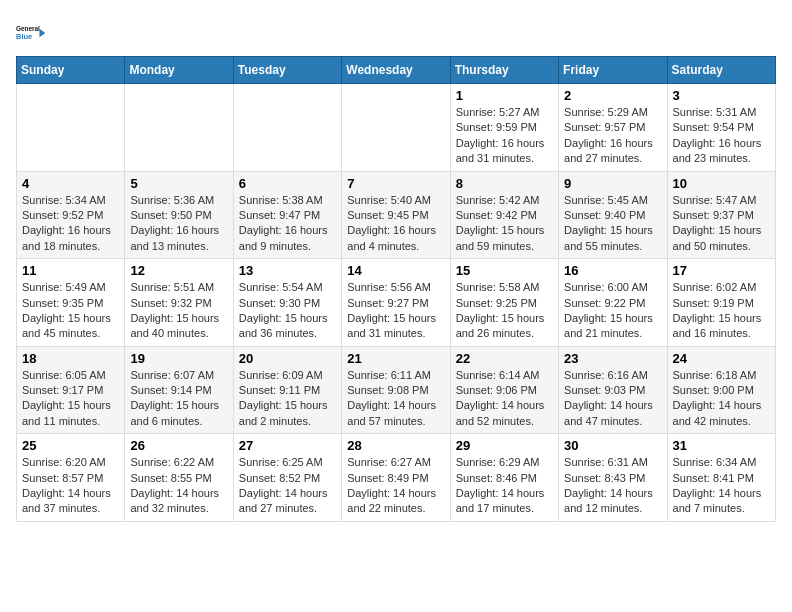  I want to click on day-number: 23, so click(612, 358).